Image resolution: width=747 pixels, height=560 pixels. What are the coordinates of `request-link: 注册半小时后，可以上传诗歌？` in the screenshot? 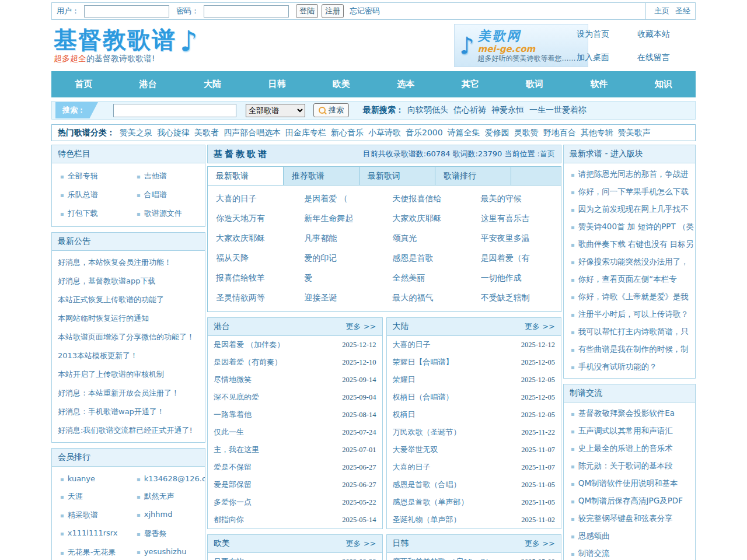 It's located at (634, 314).